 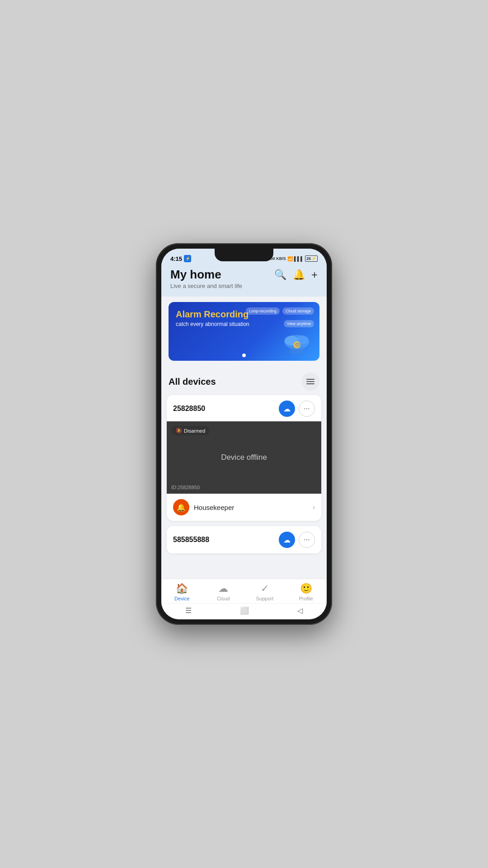 What do you see at coordinates (191, 540) in the screenshot?
I see `device-2-id: 585855888` at bounding box center [191, 540].